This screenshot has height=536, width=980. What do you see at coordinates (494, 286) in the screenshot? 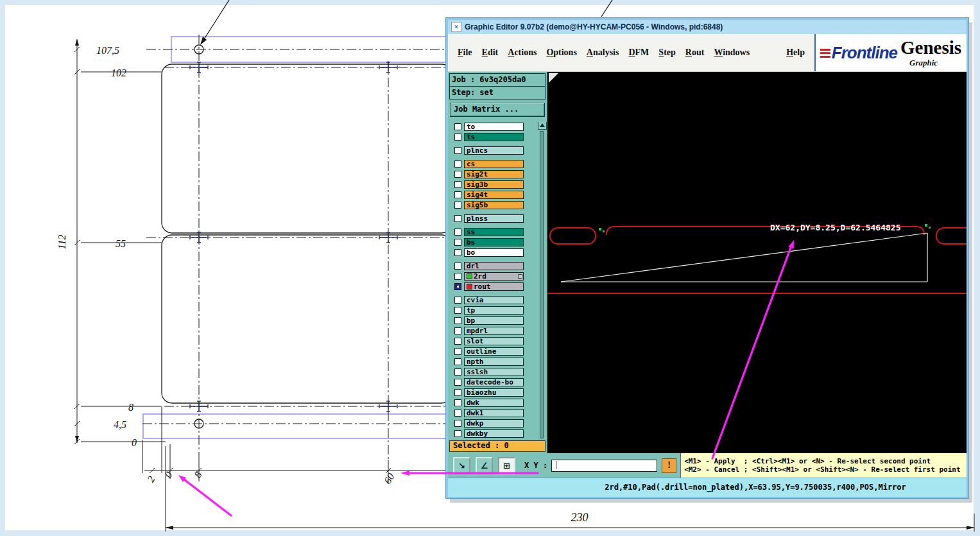
I see `layer-name-cell: rout` at bounding box center [494, 286].